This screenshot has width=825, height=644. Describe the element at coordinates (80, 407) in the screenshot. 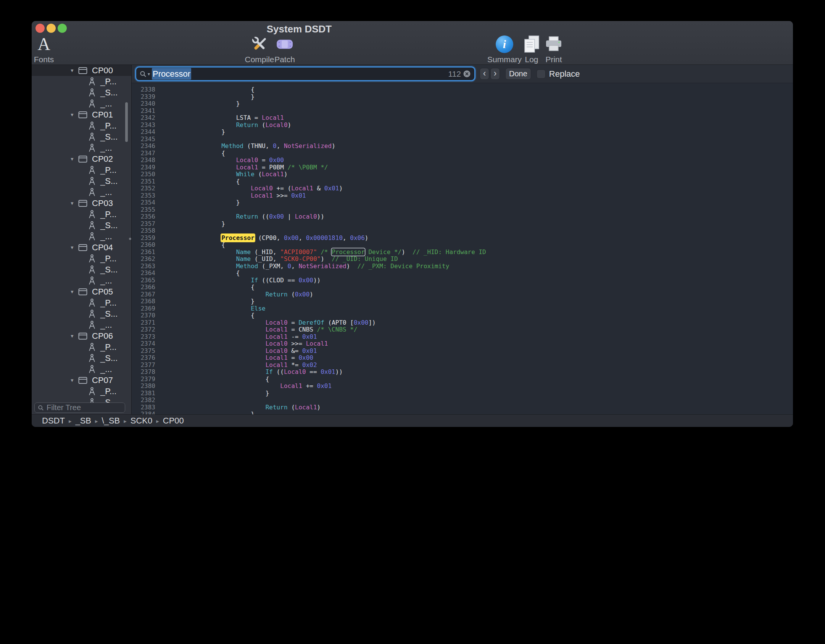

I see `filter-tree-field` at that location.